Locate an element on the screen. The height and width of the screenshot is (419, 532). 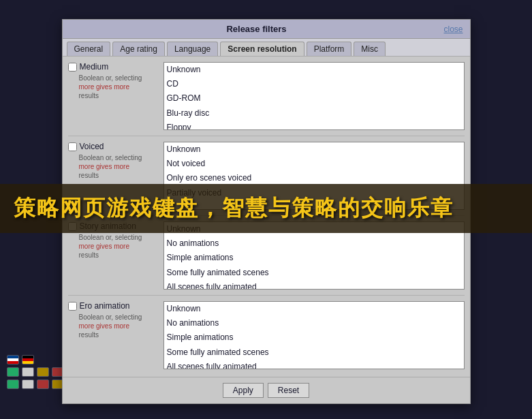
list-item: Blu-ray disc is located at coordinates (314, 113).